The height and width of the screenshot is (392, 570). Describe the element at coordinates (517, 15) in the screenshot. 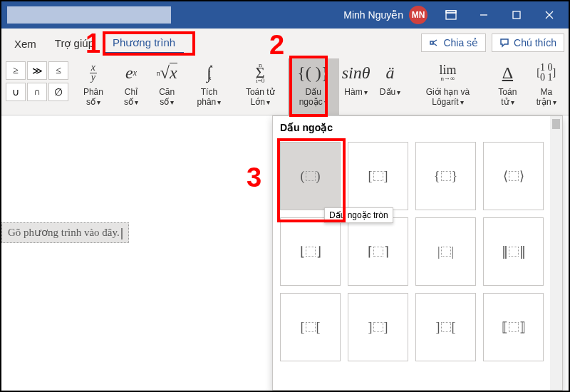

I see `maximize-button` at that location.